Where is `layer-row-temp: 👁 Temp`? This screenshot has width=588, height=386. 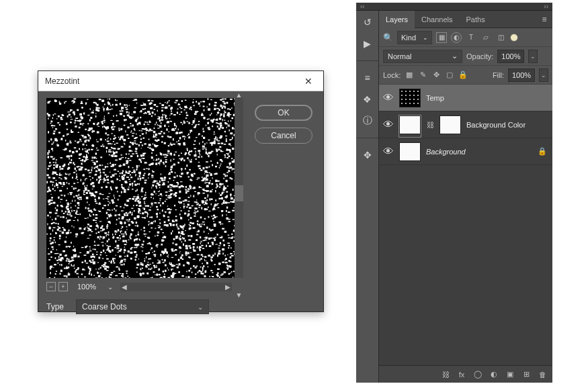 layer-row-temp: 👁 Temp is located at coordinates (466, 98).